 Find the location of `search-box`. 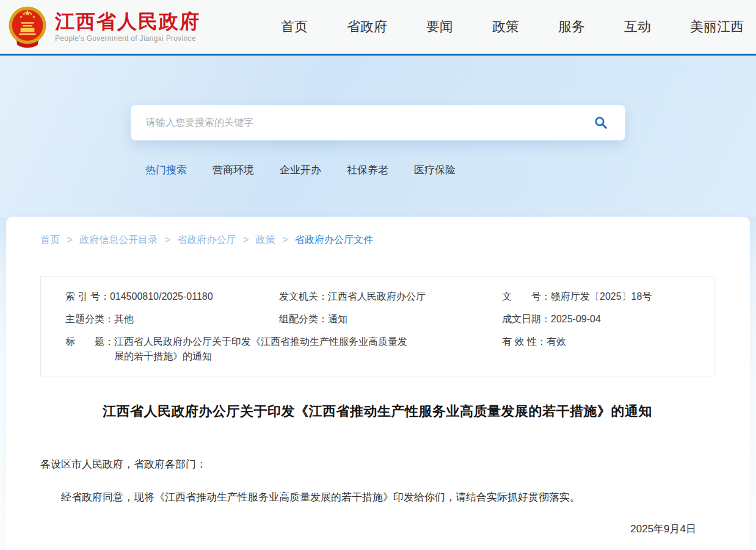

search-box is located at coordinates (378, 123).